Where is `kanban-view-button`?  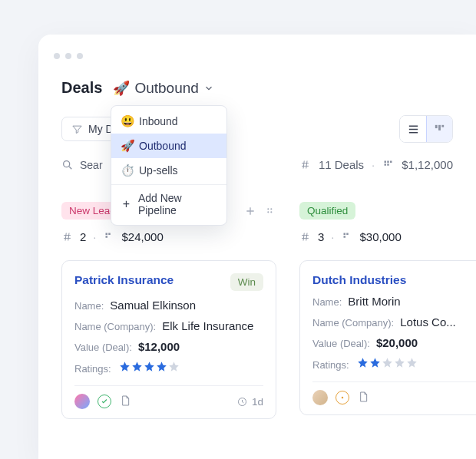
kanban-view-button is located at coordinates (439, 129).